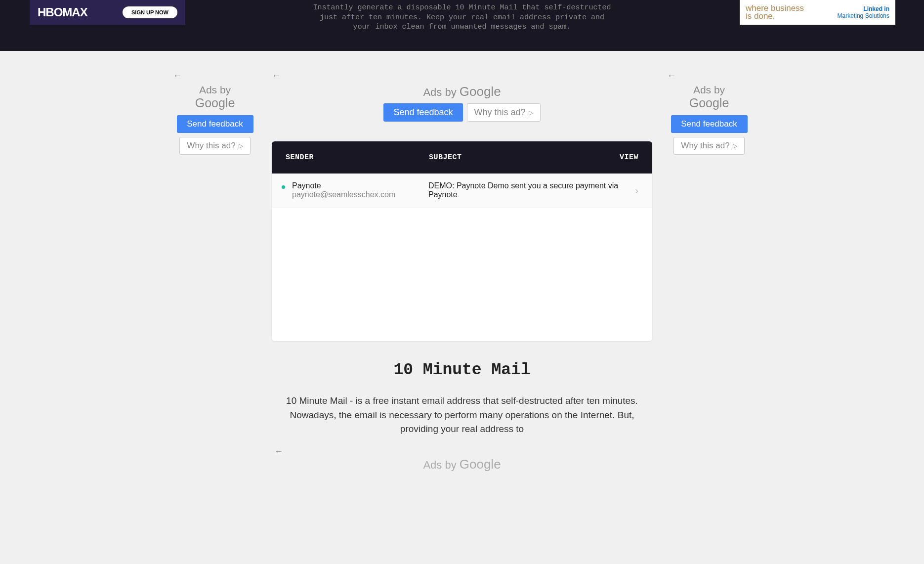 This screenshot has height=564, width=924. I want to click on sender-email: paynote@seamlesschex.com, so click(360, 195).